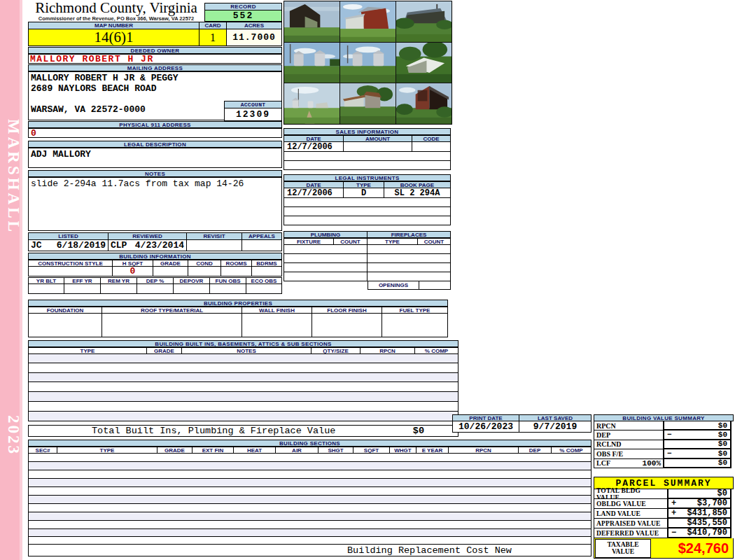 Image resolution: width=735 pixels, height=560 pixels. I want to click on hdr-dep: DEP %, so click(155, 281).